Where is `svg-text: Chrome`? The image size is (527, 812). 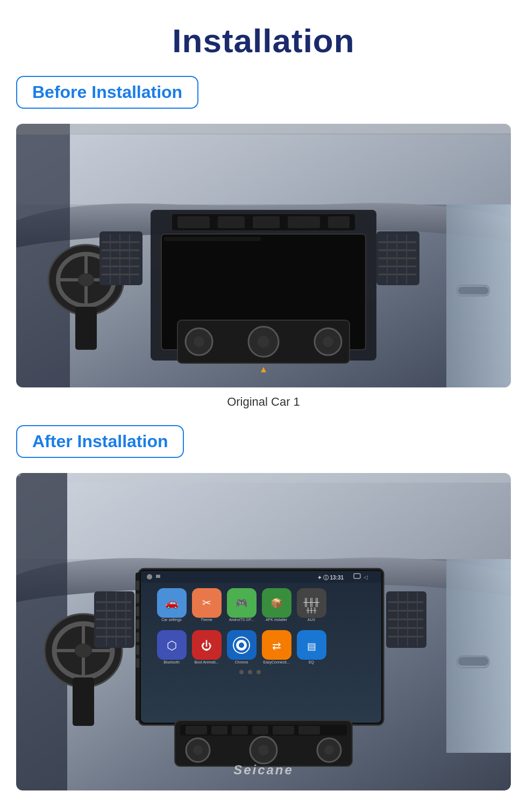
svg-text: Chrome is located at coordinates (242, 662).